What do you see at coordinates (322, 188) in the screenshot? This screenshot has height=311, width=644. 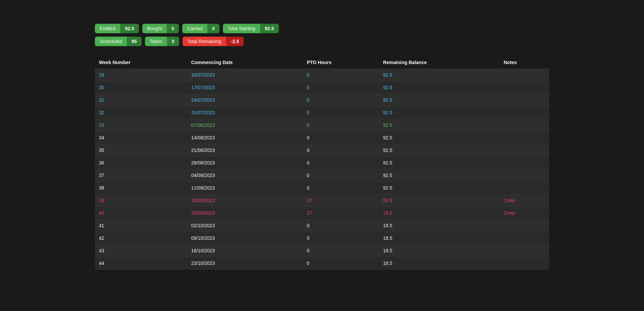 I see `table-row: 3811/09/2023092.5` at bounding box center [322, 188].